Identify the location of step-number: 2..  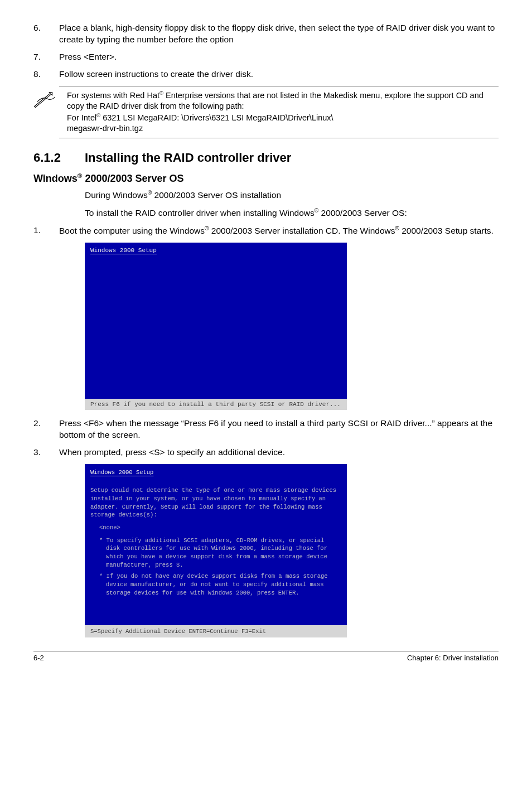
(46, 429).